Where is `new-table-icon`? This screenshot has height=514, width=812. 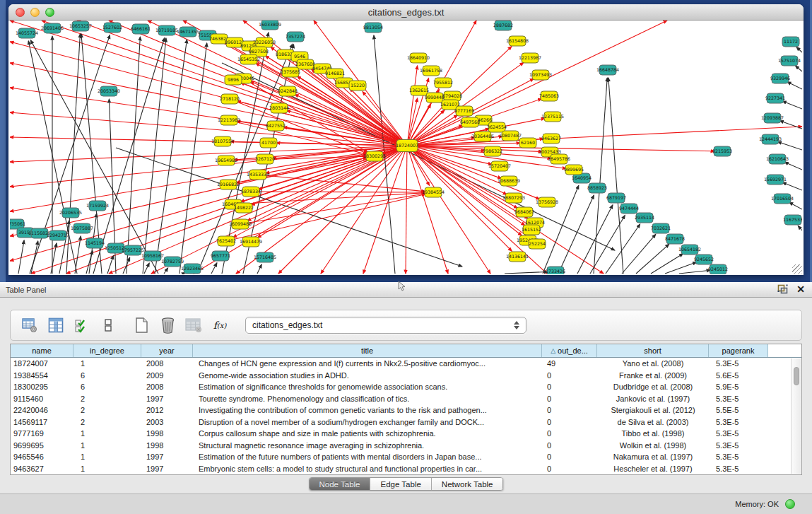
new-table-icon is located at coordinates (141, 325).